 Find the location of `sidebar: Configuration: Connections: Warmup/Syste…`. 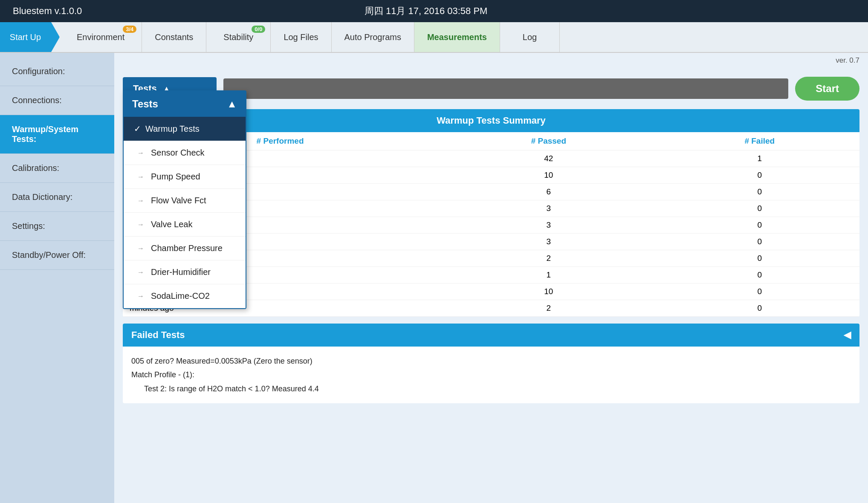

sidebar: Configuration: Connections: Warmup/Syste… is located at coordinates (57, 278).